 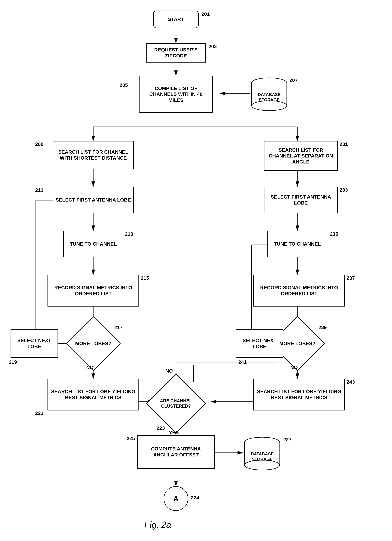 What do you see at coordinates (294, 80) in the screenshot?
I see `ref-207: 207` at bounding box center [294, 80].